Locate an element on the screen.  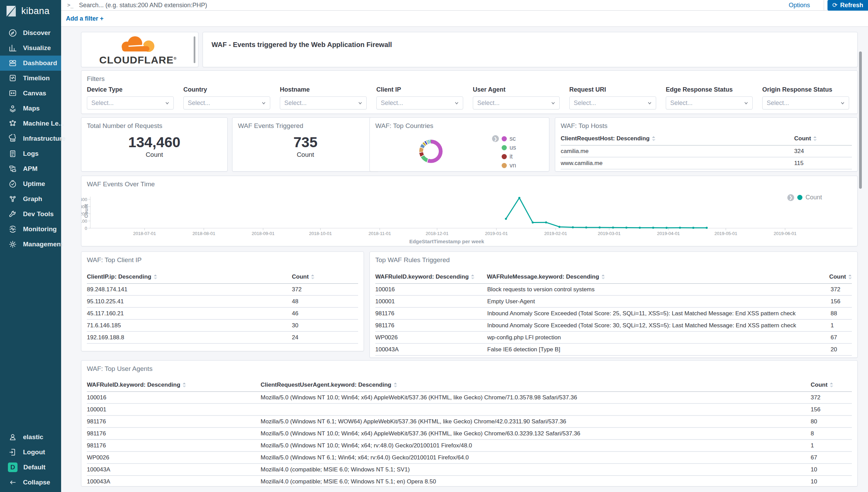
sidebar-item-infrastructure: Infrastructure is located at coordinates (31, 139).